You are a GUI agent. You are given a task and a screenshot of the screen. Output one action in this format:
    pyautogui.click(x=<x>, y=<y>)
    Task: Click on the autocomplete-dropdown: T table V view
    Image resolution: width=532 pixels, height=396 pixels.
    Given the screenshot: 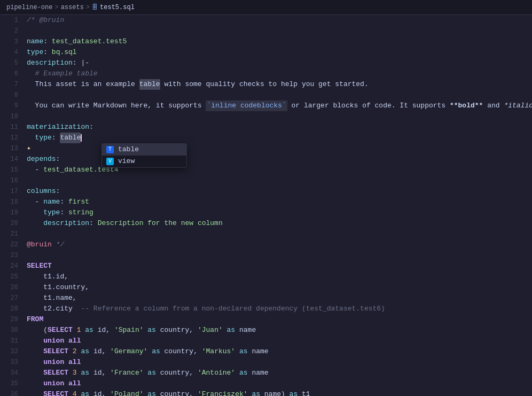 What is the action you would take?
    pyautogui.click(x=144, y=156)
    